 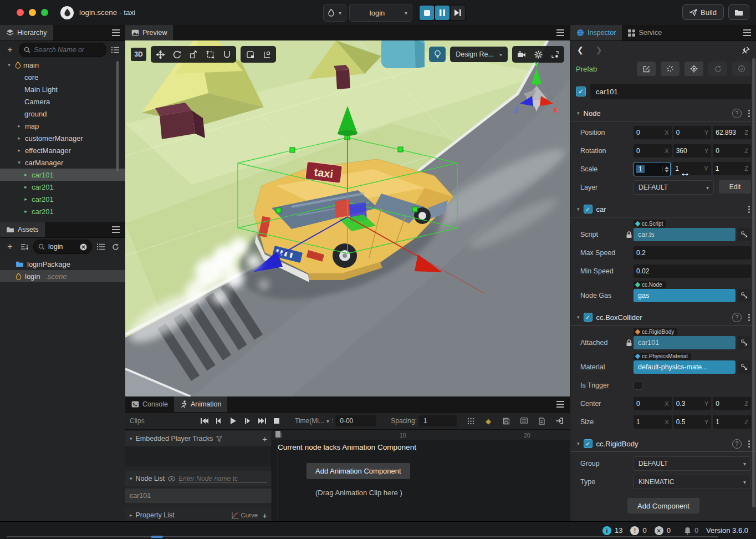 What do you see at coordinates (63, 264) in the screenshot?
I see `asset-folder-loginPackage: loginPackage` at bounding box center [63, 264].